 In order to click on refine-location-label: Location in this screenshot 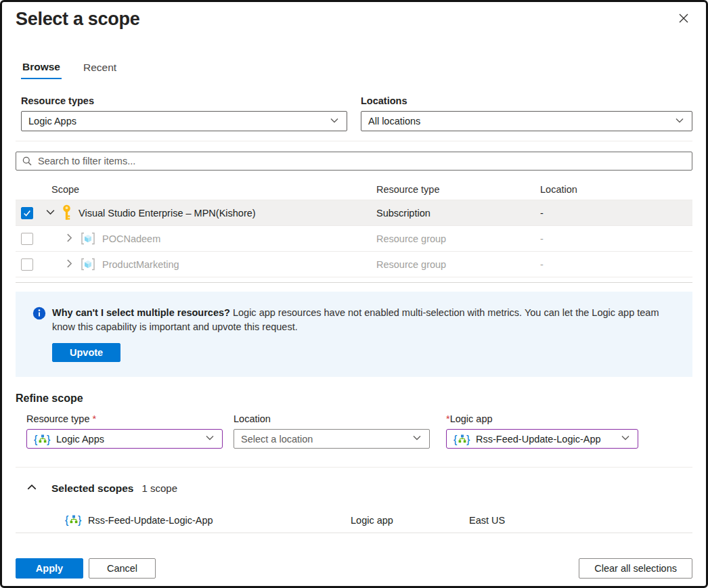, I will do `click(332, 419)`.